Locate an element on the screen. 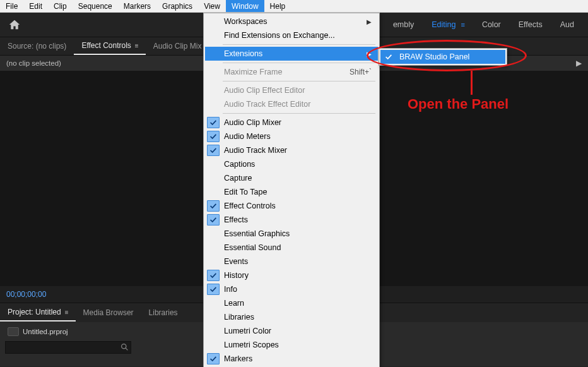 This screenshot has width=588, height=367. extensions-submenu: BRAW Studio Panel is located at coordinates (443, 57).